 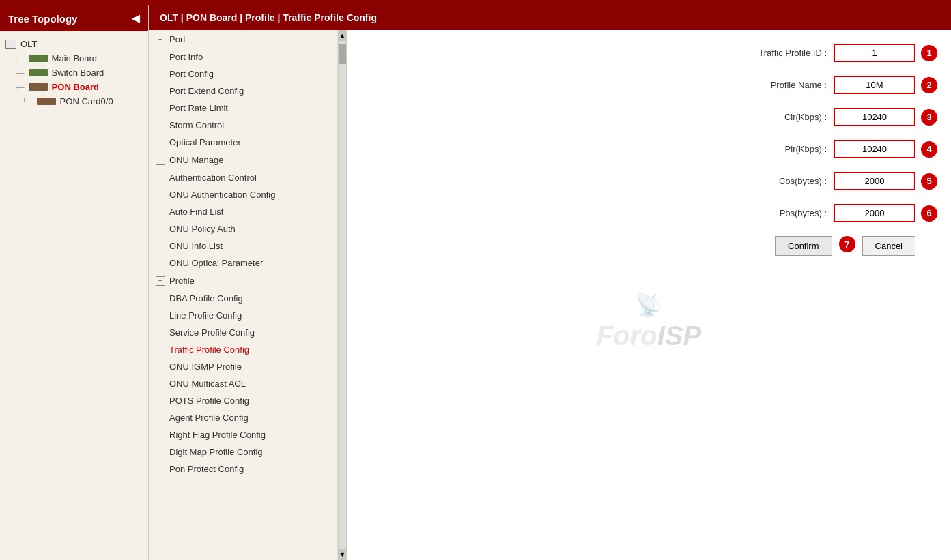 What do you see at coordinates (243, 195) in the screenshot?
I see `nav-item-onu-auth-config: ONU Authentication Config` at bounding box center [243, 195].